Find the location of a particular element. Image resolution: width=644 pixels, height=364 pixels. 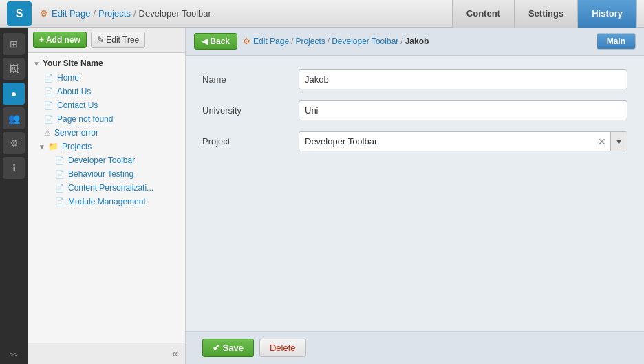

tree-bottom: « is located at coordinates (106, 354).